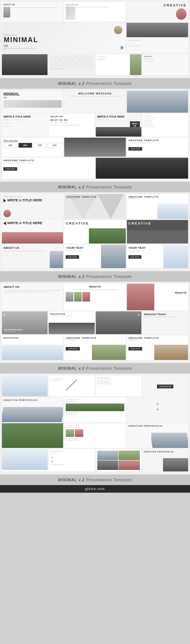 This screenshot has height=644, width=190. What do you see at coordinates (48, 168) in the screenshot?
I see `slide-awesome-2: AWESOME TEMPLATE Lorem ipsum dolor sit a…` at bounding box center [48, 168].